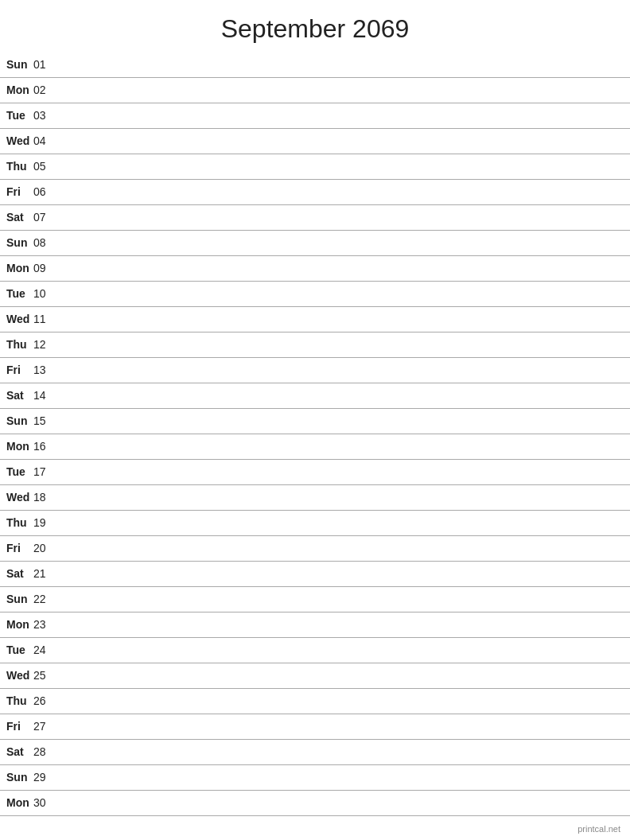  What do you see at coordinates (45, 548) in the screenshot?
I see `day-number: 20` at bounding box center [45, 548].